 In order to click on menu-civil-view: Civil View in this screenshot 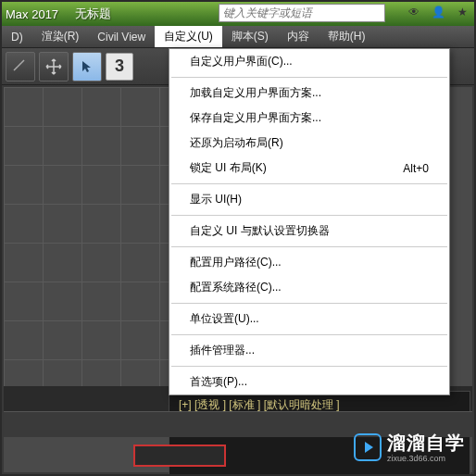, I will do `click(121, 37)`.